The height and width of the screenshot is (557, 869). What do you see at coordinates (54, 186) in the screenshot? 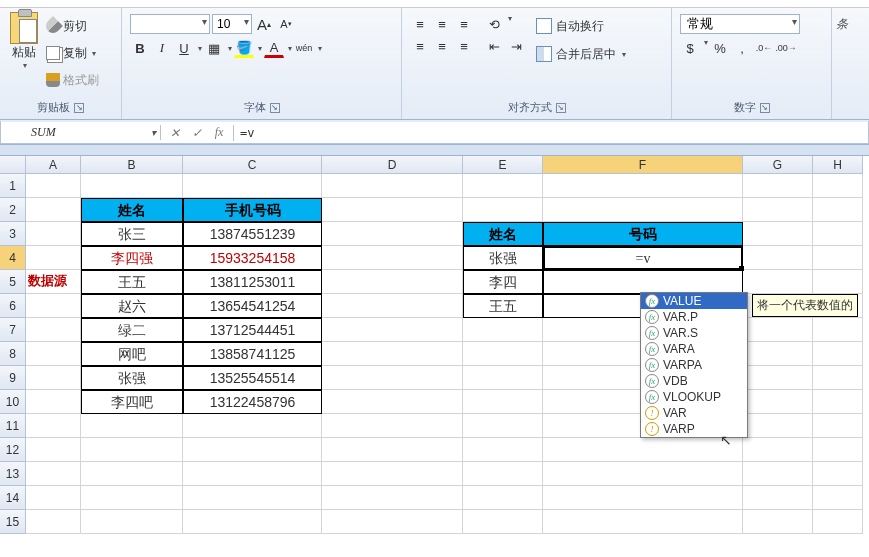
I see `cell-A1` at bounding box center [54, 186].